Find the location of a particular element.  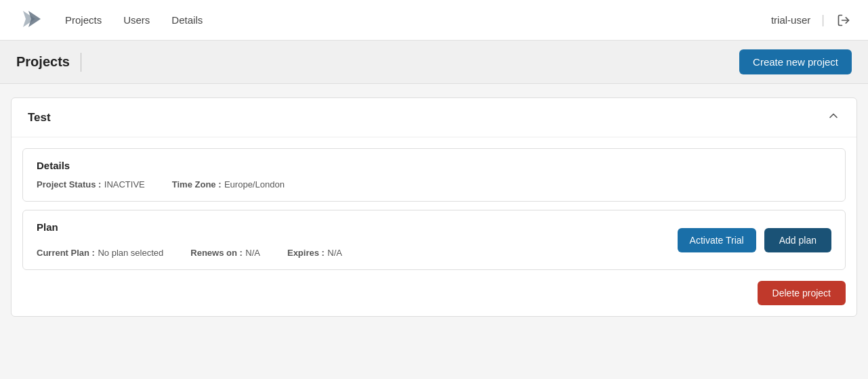

page-header: Projects Create new project is located at coordinates (434, 62).